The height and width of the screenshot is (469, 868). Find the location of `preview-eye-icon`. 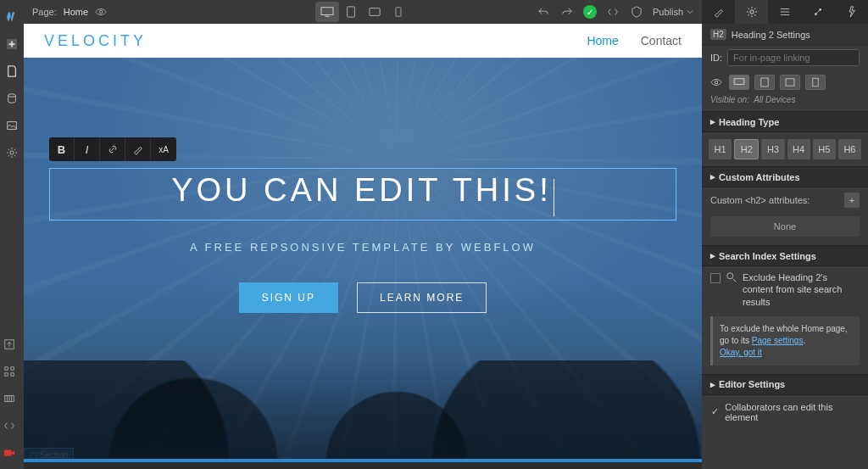

preview-eye-icon is located at coordinates (101, 12).